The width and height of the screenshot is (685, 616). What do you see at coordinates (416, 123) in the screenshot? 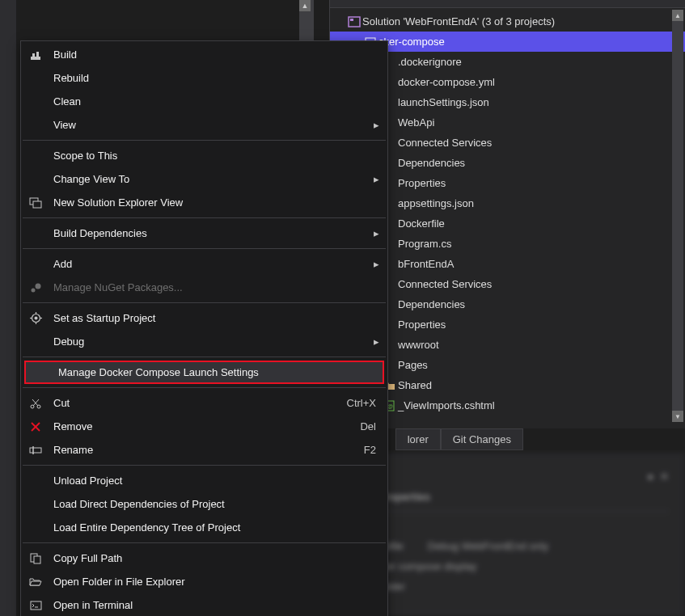
I see `tree-item-label: WebApi` at bounding box center [416, 123].